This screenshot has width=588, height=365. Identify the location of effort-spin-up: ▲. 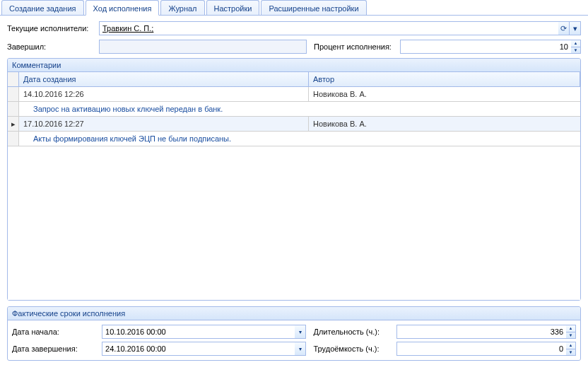
(571, 345).